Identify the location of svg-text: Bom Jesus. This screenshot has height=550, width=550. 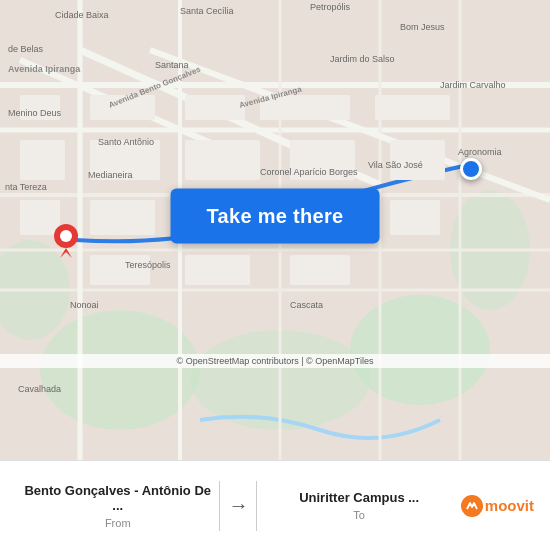
(422, 27).